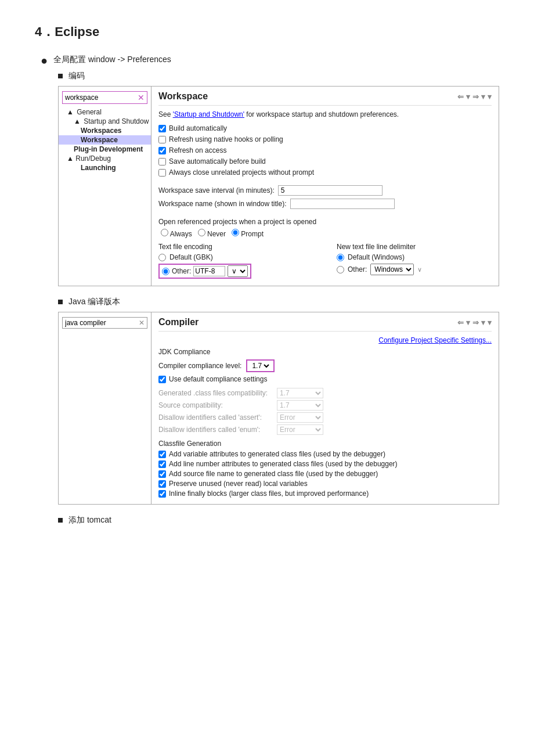  What do you see at coordinates (461, 323) in the screenshot?
I see `comp-nav-back-icon: ⇐` at bounding box center [461, 323].